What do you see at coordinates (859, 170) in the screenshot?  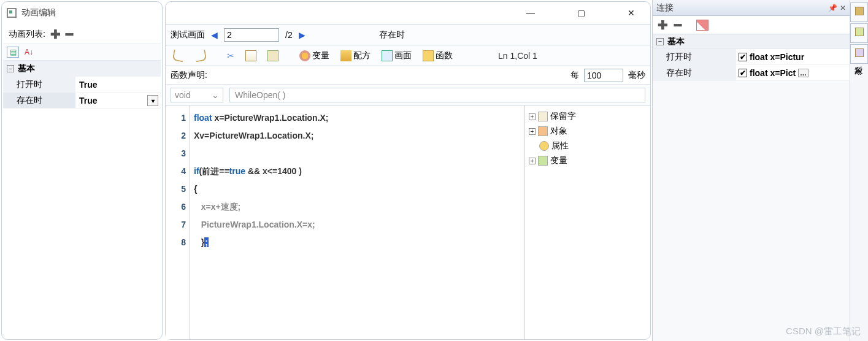 I see `side-tabs: 连接 内容 对象` at bounding box center [859, 170].